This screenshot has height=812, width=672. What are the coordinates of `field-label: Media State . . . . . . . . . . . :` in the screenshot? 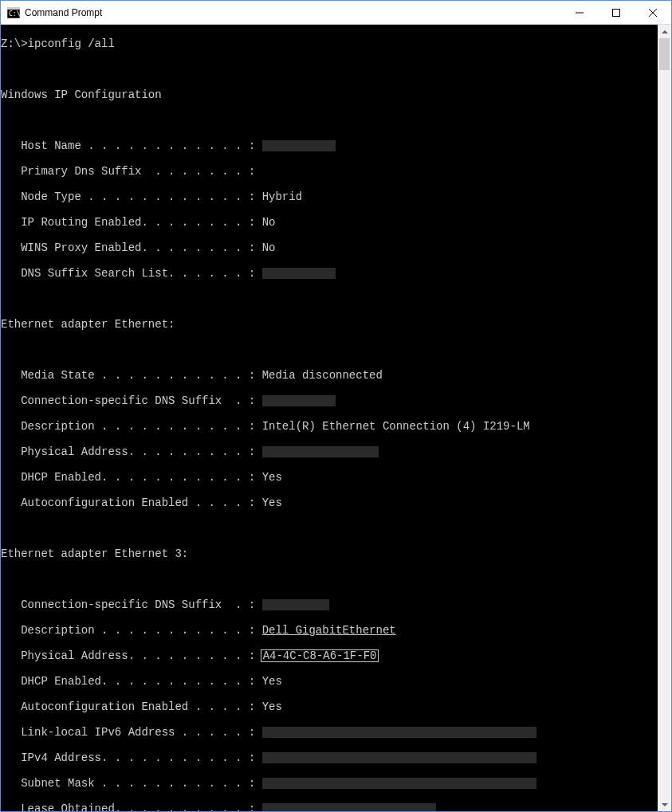 It's located at (132, 375).